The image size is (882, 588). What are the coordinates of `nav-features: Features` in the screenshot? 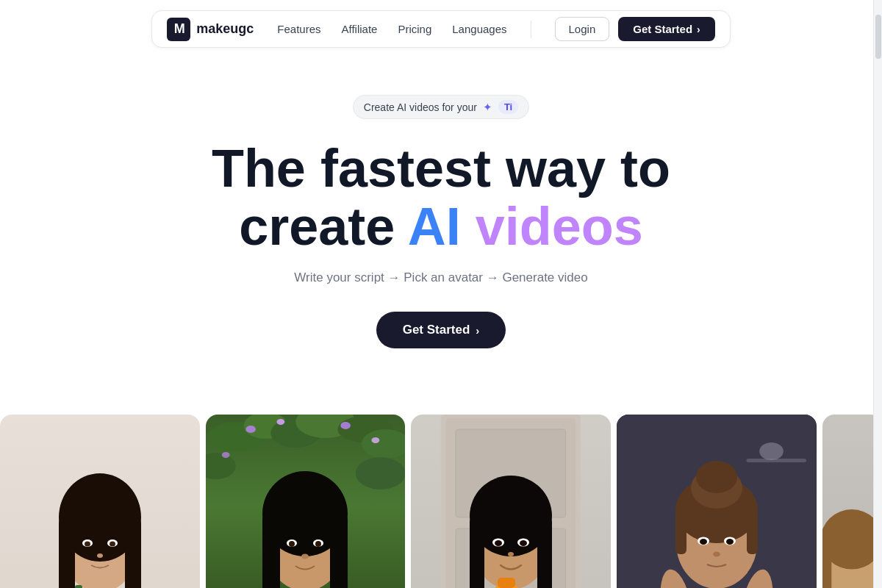 It's located at (298, 29).